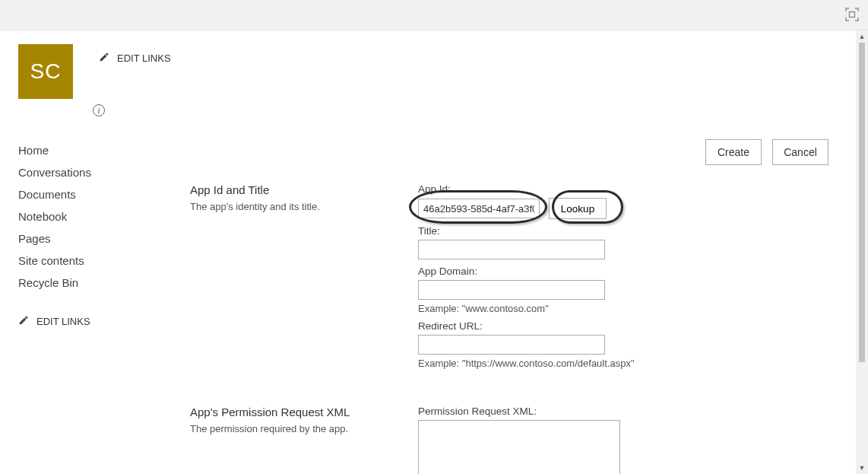  I want to click on section-appid-title: App Id and Title, so click(289, 190).